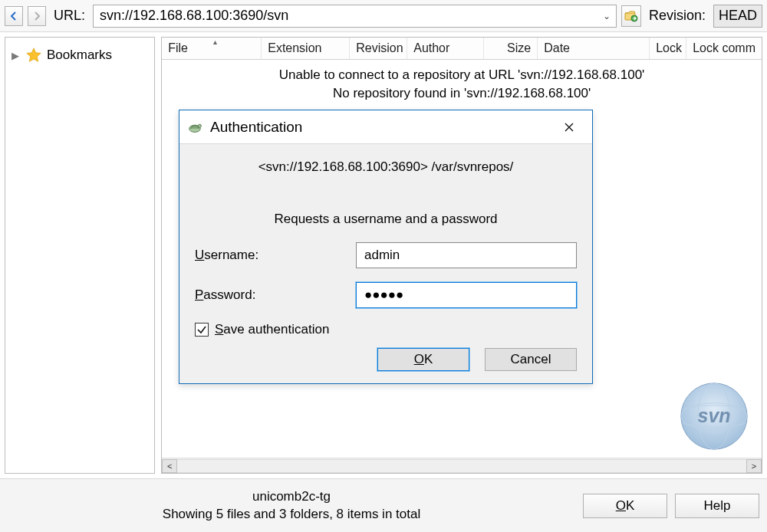 The width and height of the screenshot is (767, 532). I want to click on toolbar: URL: ⌄ Revision: HEAD, so click(384, 16).